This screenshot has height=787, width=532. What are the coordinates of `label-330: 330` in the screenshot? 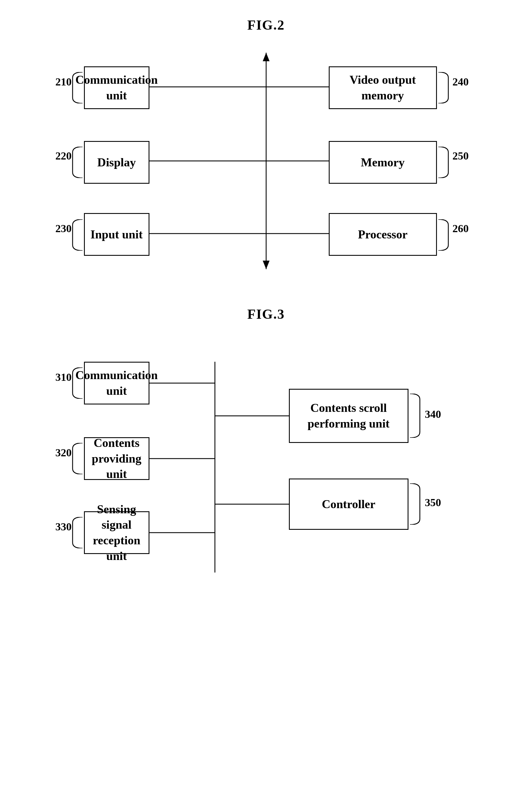 It's located at (64, 527).